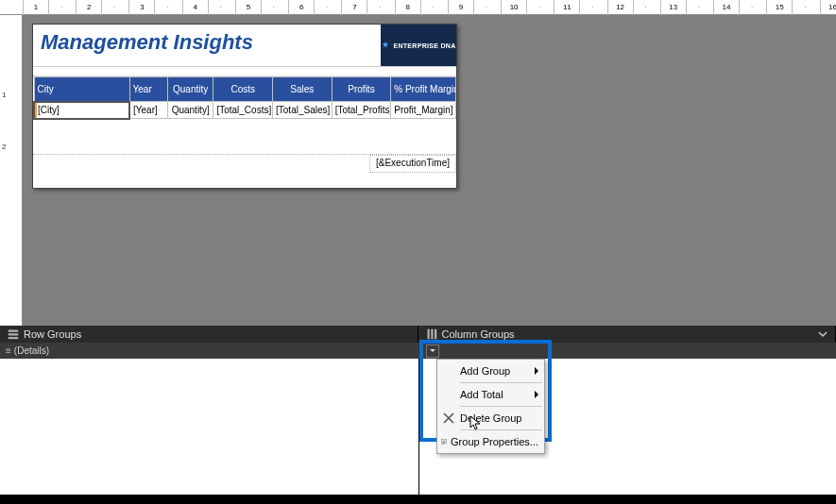 The image size is (836, 504). Describe the element at coordinates (418, 499) in the screenshot. I see `bottom-strip` at that location.